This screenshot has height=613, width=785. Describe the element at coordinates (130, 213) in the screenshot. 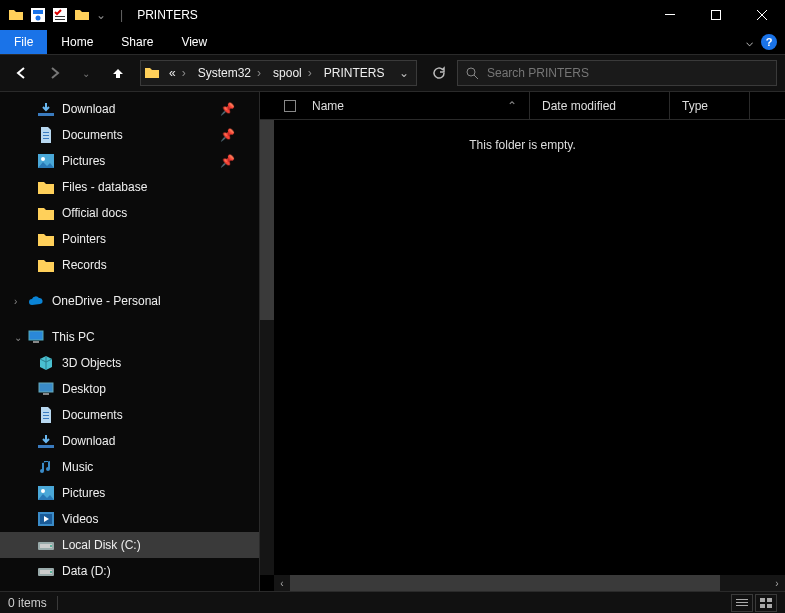

I see `sidebar-item-official-docs: Official docs` at that location.